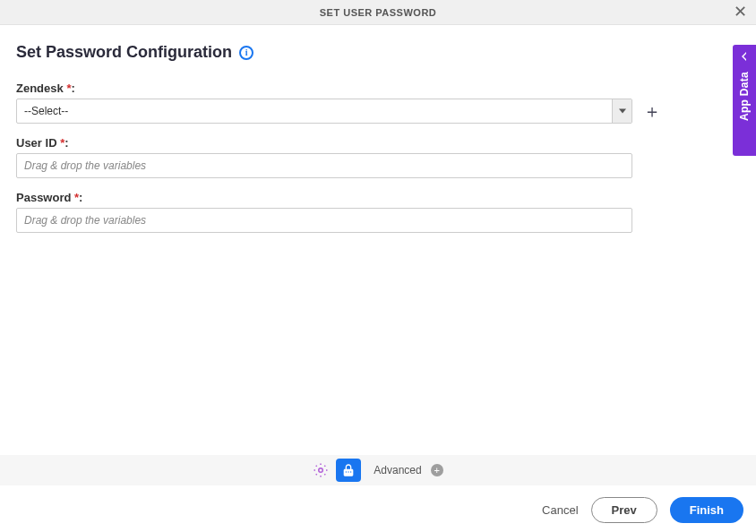 This screenshot has width=756, height=532. Describe the element at coordinates (437, 470) in the screenshot. I see `add-advanced-button: +` at that location.